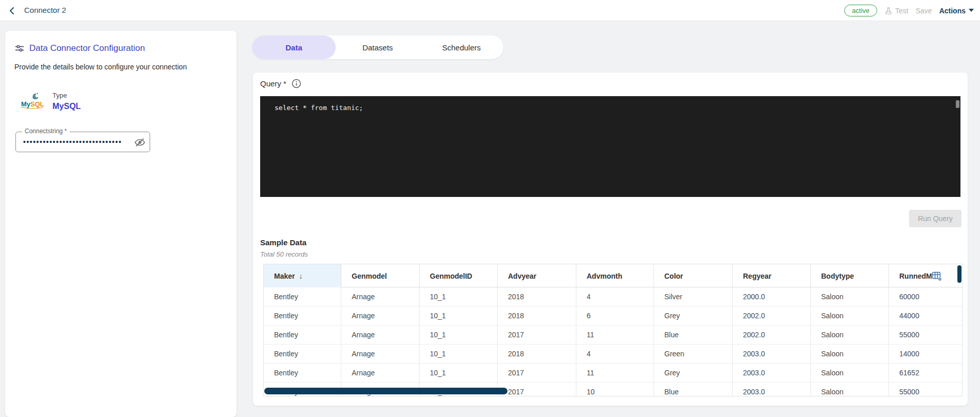  I want to click on svg-text: SQL, so click(37, 104).